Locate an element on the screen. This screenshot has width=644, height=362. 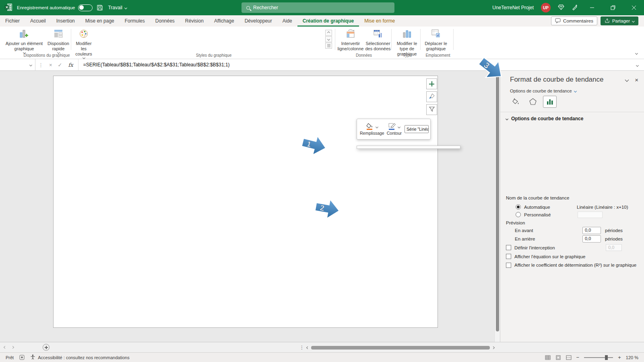
r2-checkbox is located at coordinates (509, 265).